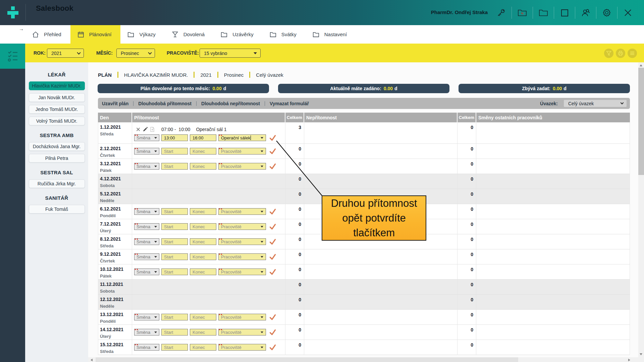 The height and width of the screenshot is (362, 644). Describe the element at coordinates (48, 34) in the screenshot. I see `nav-tab: Přehled` at that location.